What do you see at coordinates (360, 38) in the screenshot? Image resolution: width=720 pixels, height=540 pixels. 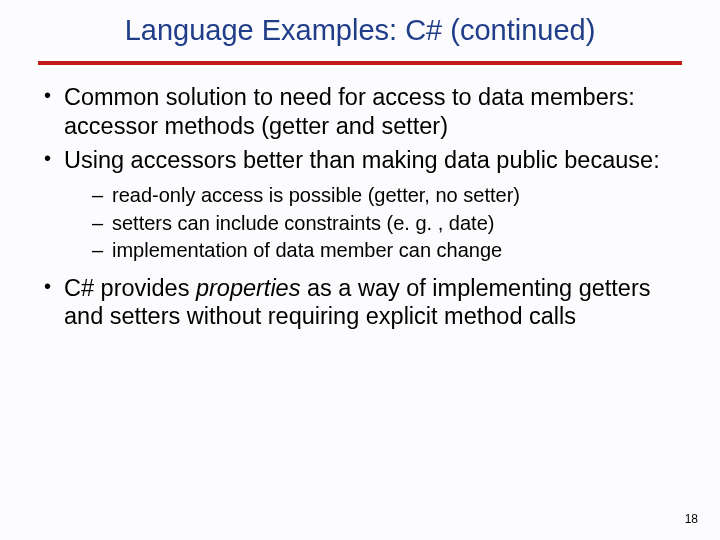 I see `slide-title: Language Examples: C# (continued)` at bounding box center [360, 38].